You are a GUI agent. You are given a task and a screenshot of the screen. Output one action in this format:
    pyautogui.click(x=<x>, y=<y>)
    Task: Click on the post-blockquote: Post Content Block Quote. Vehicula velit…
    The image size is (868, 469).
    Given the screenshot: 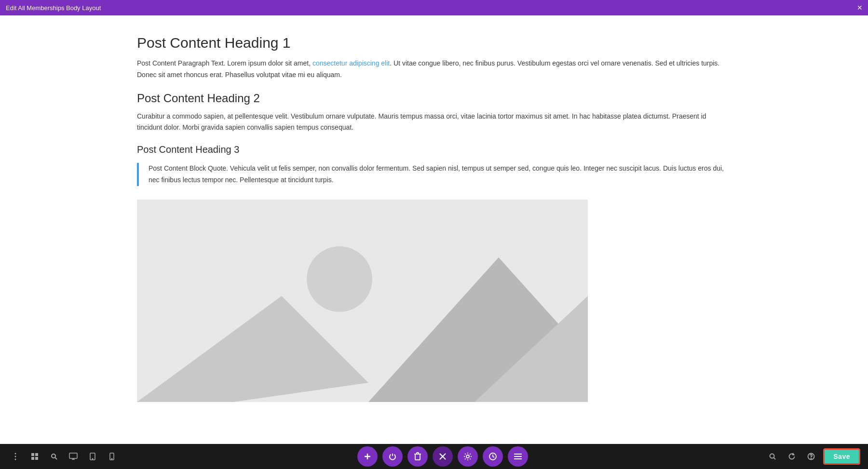 What is the action you would take?
    pyautogui.click(x=434, y=174)
    